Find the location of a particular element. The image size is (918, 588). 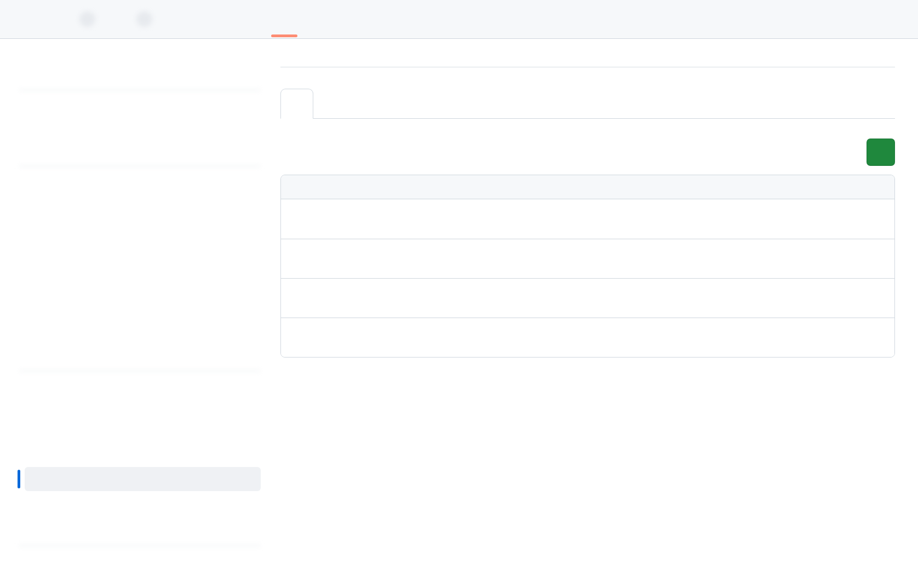

sidebar-section-access is located at coordinates (140, 103).